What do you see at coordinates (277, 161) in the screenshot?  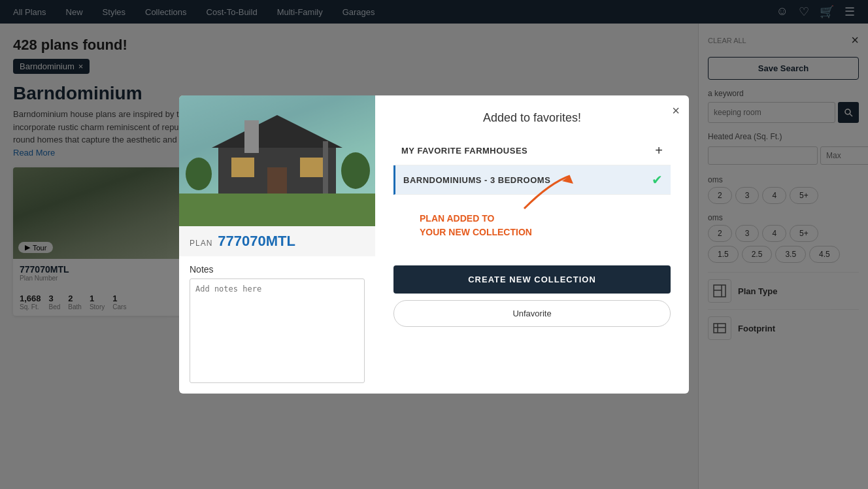 I see `house-illustration` at bounding box center [277, 161].